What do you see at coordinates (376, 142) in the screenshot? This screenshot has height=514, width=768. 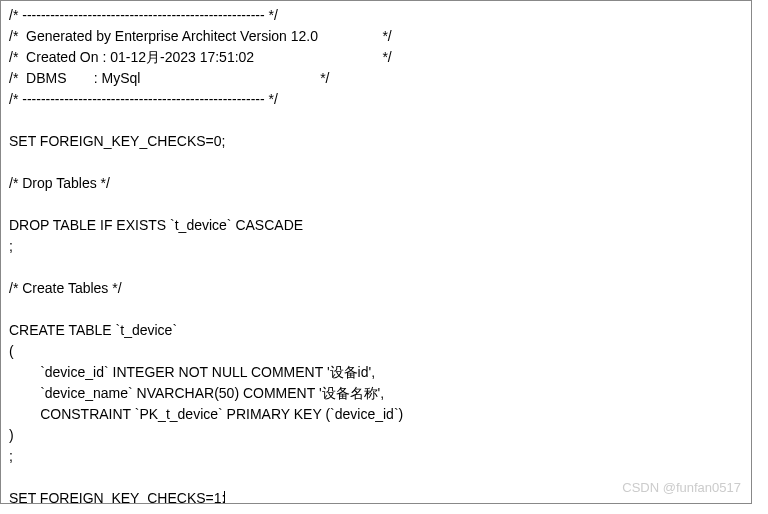 I see `set-fk-off: SET FOREIGN_KEY_CHECKS=0;` at bounding box center [376, 142].